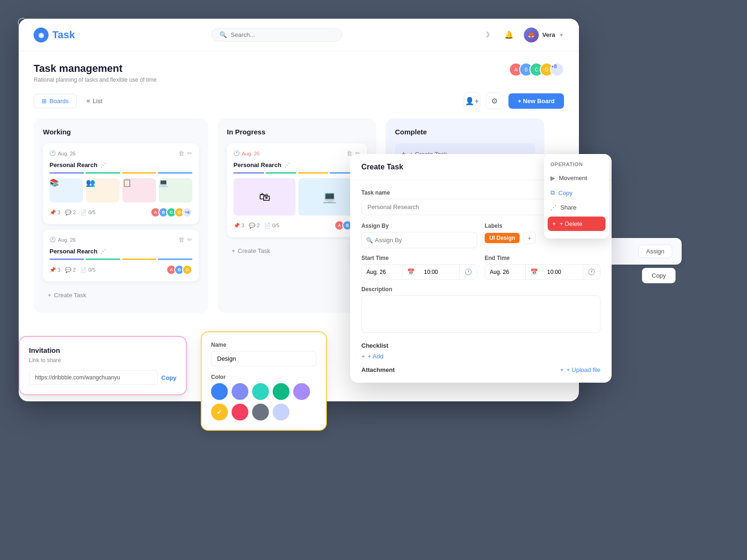 This screenshot has width=747, height=560. Describe the element at coordinates (139, 190) in the screenshot. I see `card-image-3: 📋` at that location.